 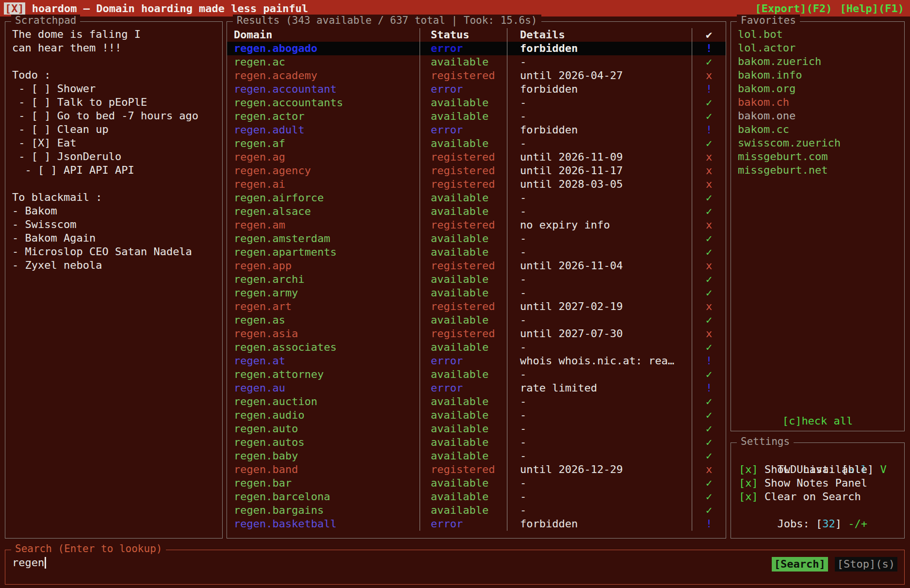 What do you see at coordinates (476, 252) in the screenshot?
I see `table-row: regen.apartmentsavailable-✓` at bounding box center [476, 252].